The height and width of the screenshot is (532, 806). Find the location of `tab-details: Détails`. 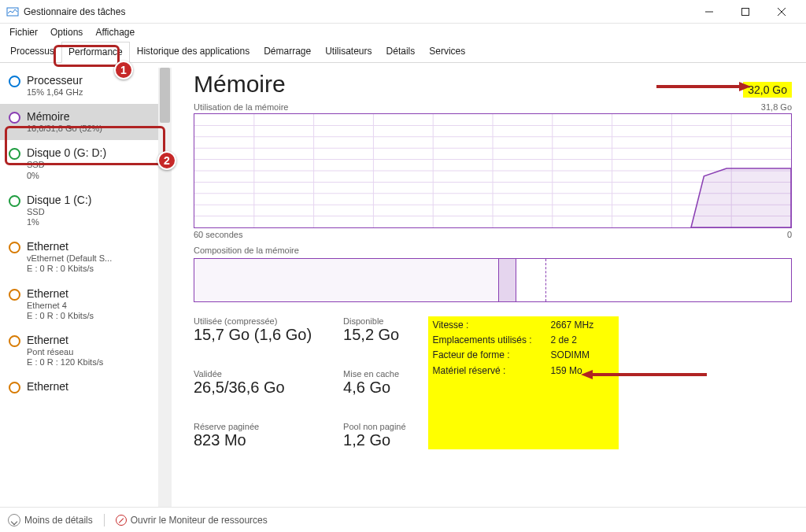

tab-details: Détails is located at coordinates (401, 52).